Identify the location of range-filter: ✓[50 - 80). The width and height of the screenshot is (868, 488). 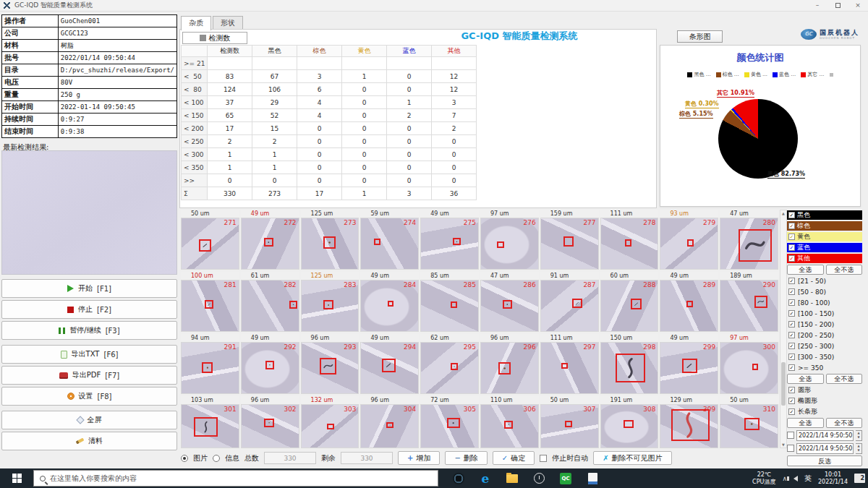
(825, 292).